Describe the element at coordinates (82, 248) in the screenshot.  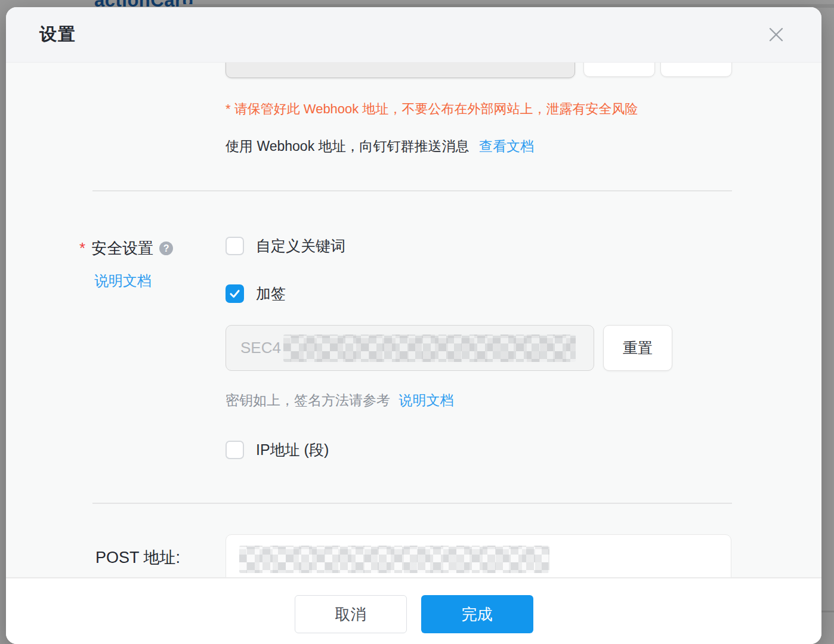
I see `required-asterisk: *` at that location.